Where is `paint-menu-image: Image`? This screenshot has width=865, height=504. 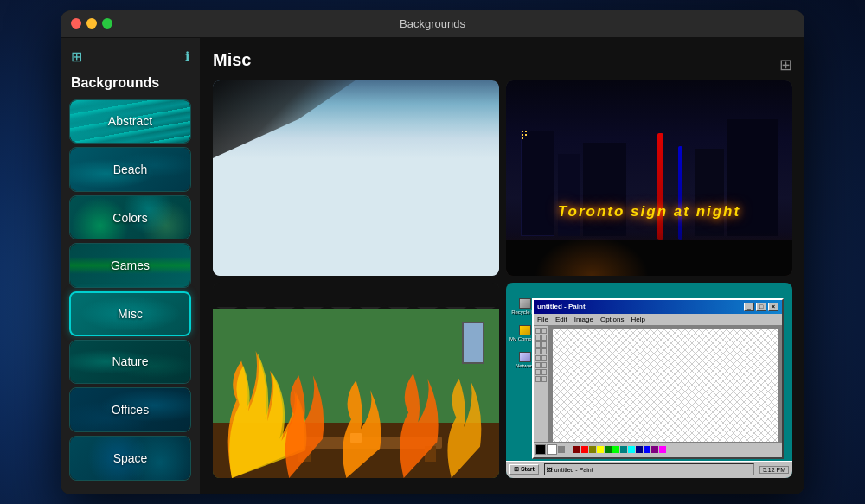
paint-menu-image: Image is located at coordinates (584, 320).